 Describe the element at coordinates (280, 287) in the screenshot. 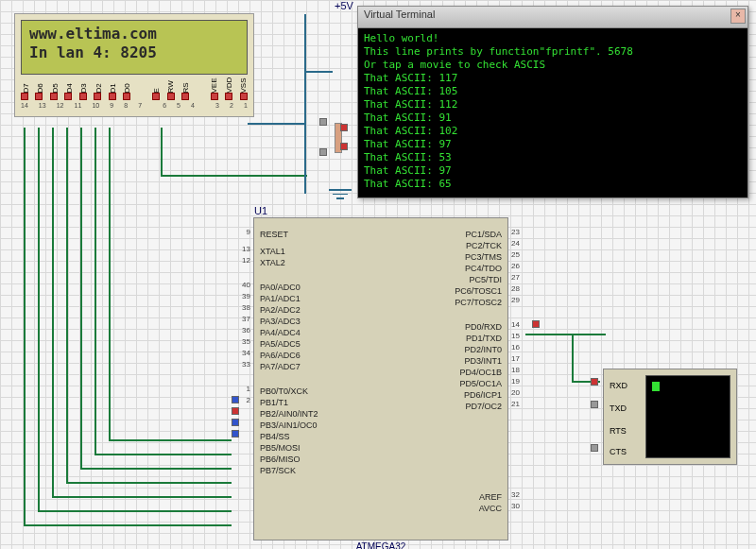

I see `pin-pa0: PA0/ADC0` at that location.